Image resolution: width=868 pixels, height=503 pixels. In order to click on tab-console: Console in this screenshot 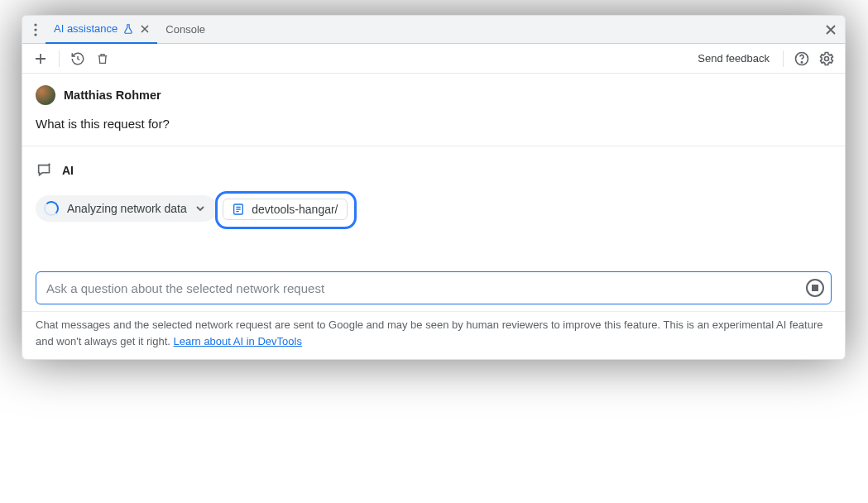, I will do `click(185, 30)`.